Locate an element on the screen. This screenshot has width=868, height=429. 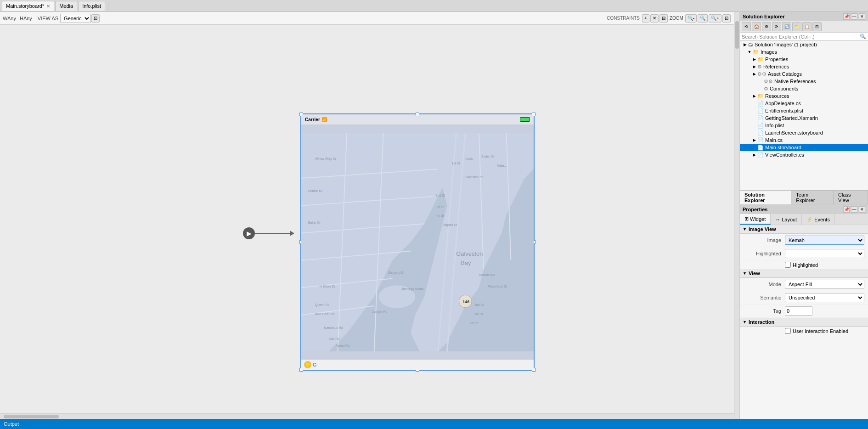
tab-info-plist: Info.plist is located at coordinates (92, 6).